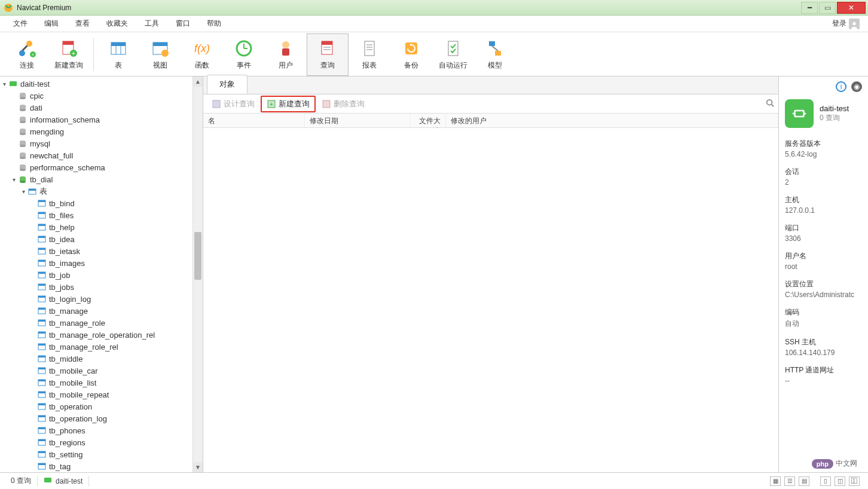 The height and width of the screenshot is (489, 868). Describe the element at coordinates (840, 481) in the screenshot. I see `layout-2-icon: ◫` at that location.